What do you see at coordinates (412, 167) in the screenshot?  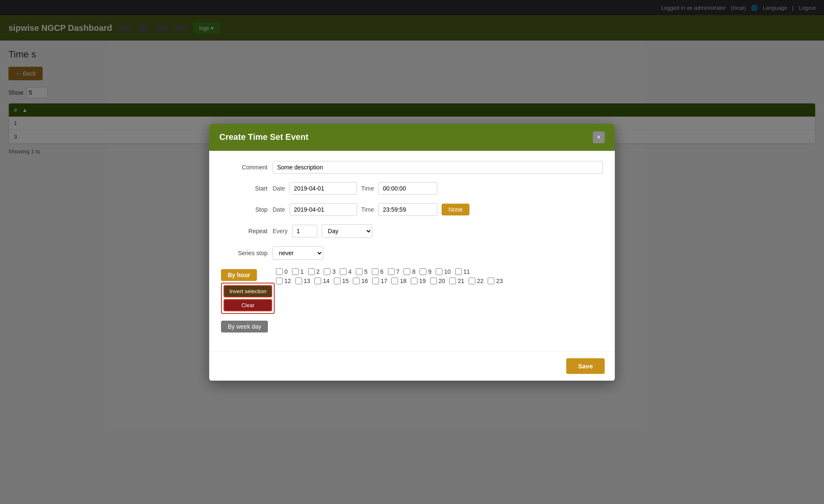 I see `comment-row: Comment` at bounding box center [412, 167].